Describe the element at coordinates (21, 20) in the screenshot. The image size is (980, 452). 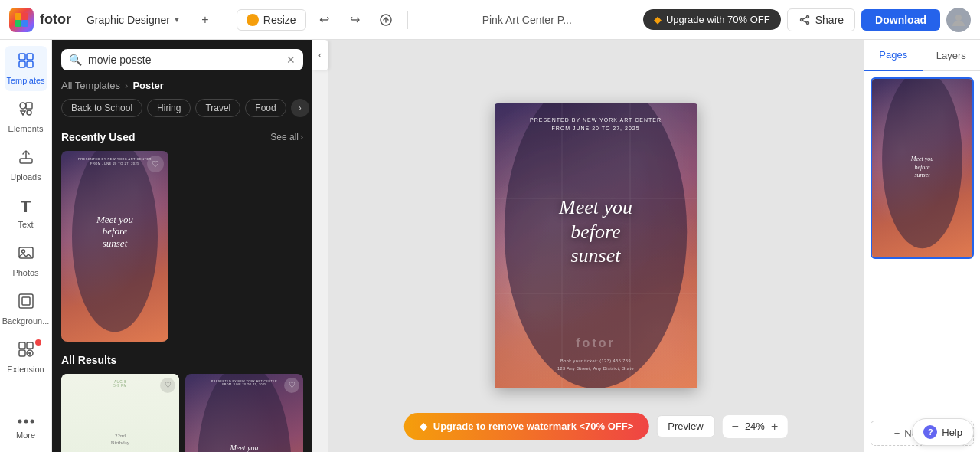
I see `app-logo` at that location.